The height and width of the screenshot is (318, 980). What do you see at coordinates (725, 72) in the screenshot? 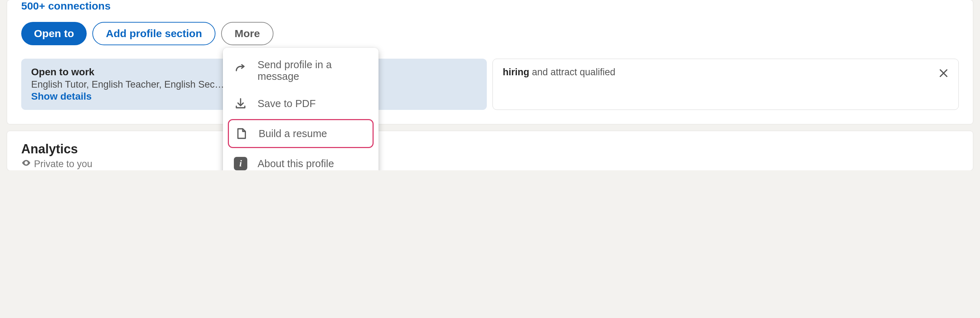
I see `hiring-text: hiring and attract qualified` at bounding box center [725, 72].